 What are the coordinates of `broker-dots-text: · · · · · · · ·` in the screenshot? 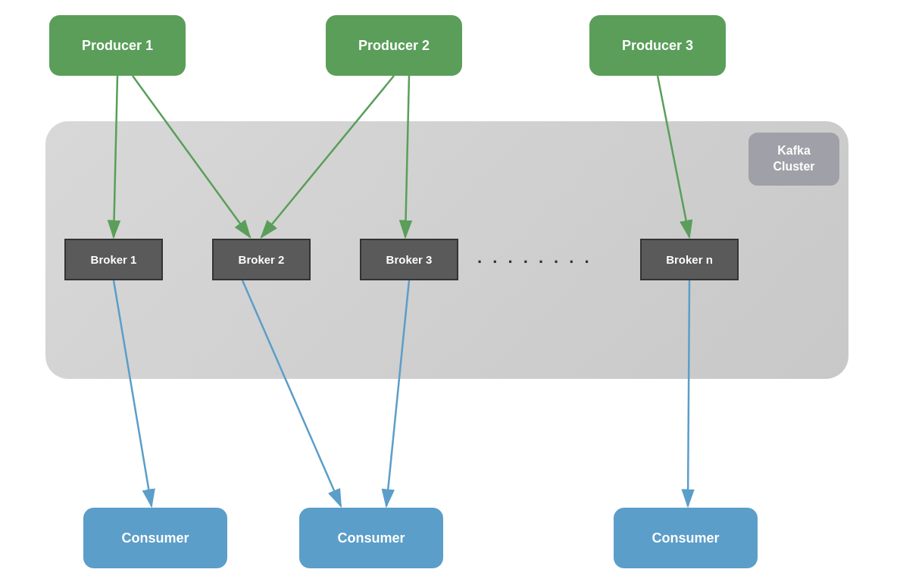 It's located at (535, 262).